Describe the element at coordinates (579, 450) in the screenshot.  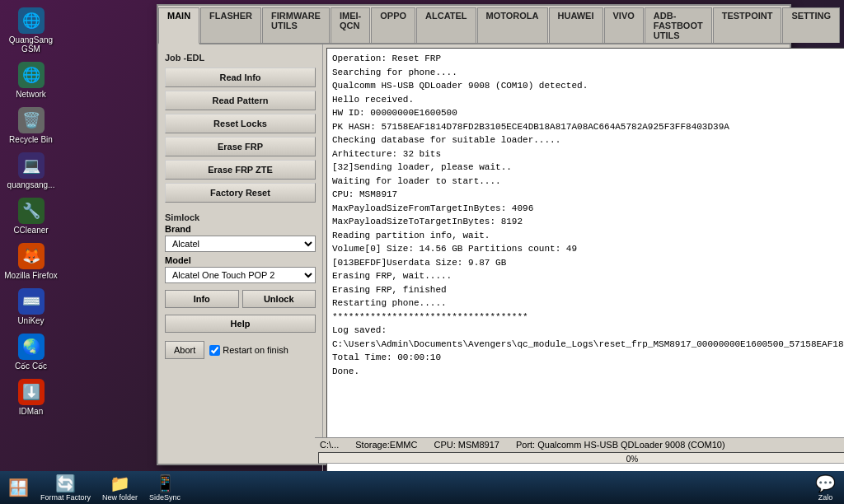
I see `status-bar: C:\... Storage:EMMC CPU: MSM8917 Port: Q…` at that location.